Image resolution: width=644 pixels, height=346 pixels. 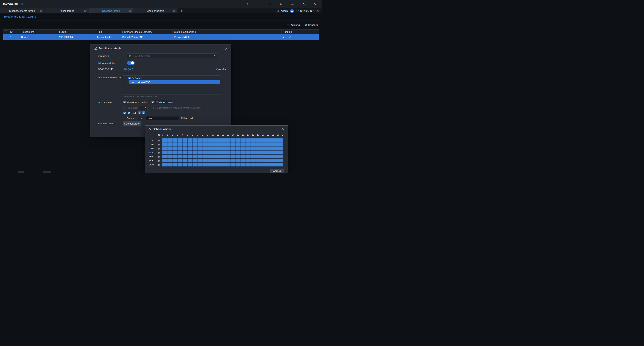 I want to click on cell-tipo: Lettura targhe, so click(x=108, y=37).